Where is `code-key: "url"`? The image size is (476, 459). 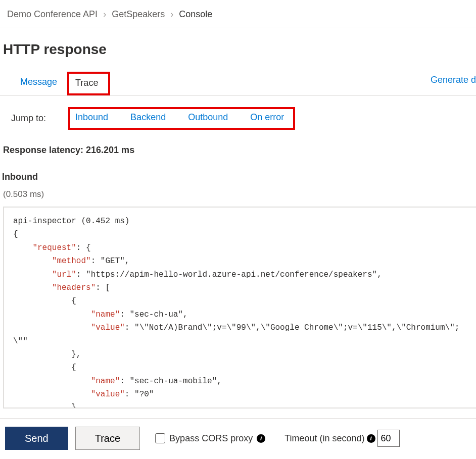
code-key: "url" is located at coordinates (64, 275).